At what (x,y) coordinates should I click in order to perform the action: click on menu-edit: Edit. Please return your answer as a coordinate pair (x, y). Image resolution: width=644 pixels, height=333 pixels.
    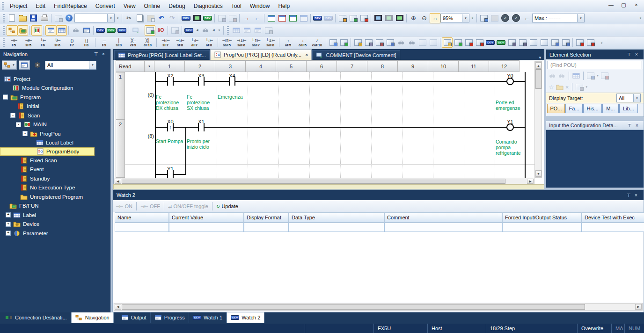
    Looking at the image, I should click on (40, 6).